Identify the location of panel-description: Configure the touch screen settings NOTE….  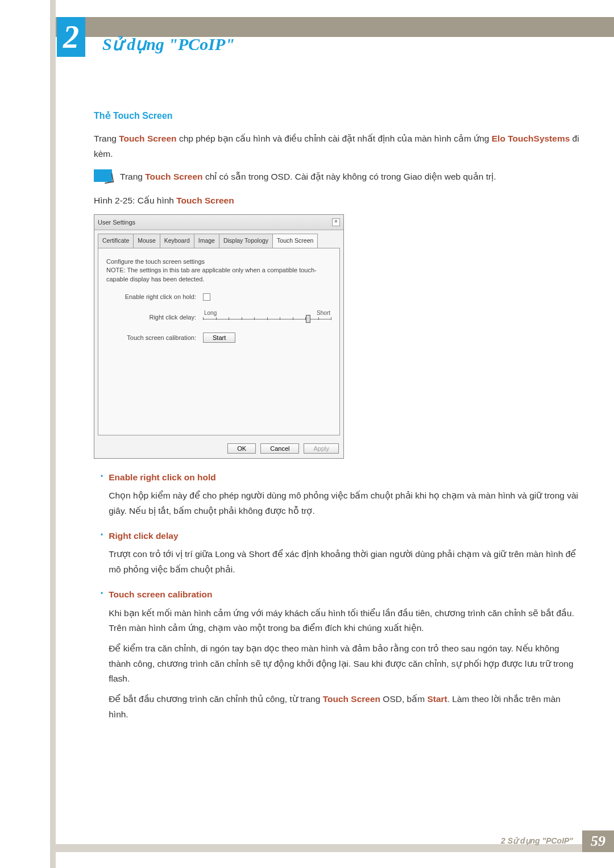
(219, 271).